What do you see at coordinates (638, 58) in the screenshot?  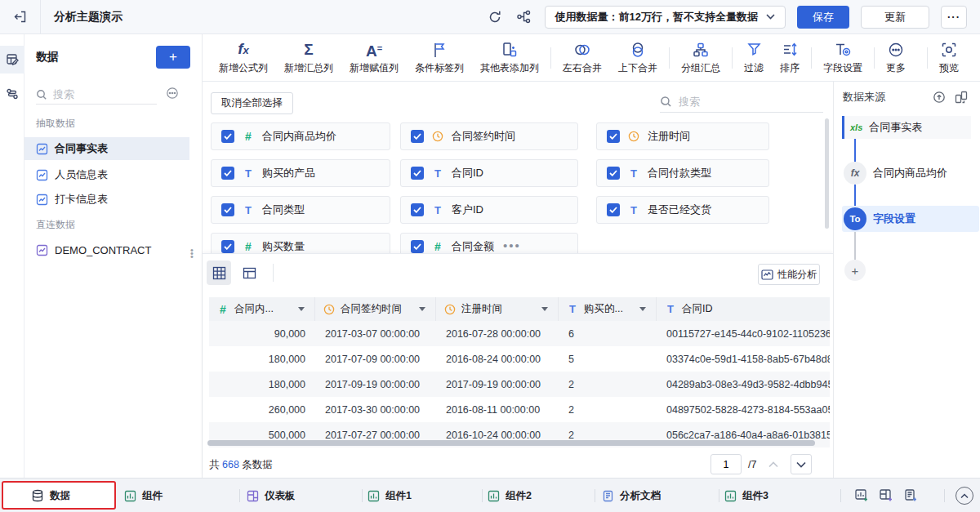 I see `toolbar-merge-vertical: 上下合并` at bounding box center [638, 58].